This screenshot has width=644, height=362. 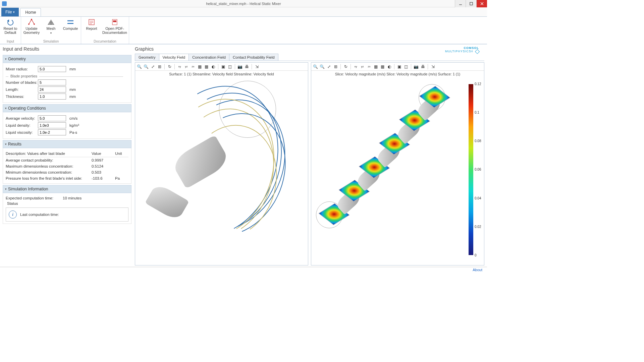 I want to click on gtab-vel-label: Velocity Field, so click(x=174, y=57).